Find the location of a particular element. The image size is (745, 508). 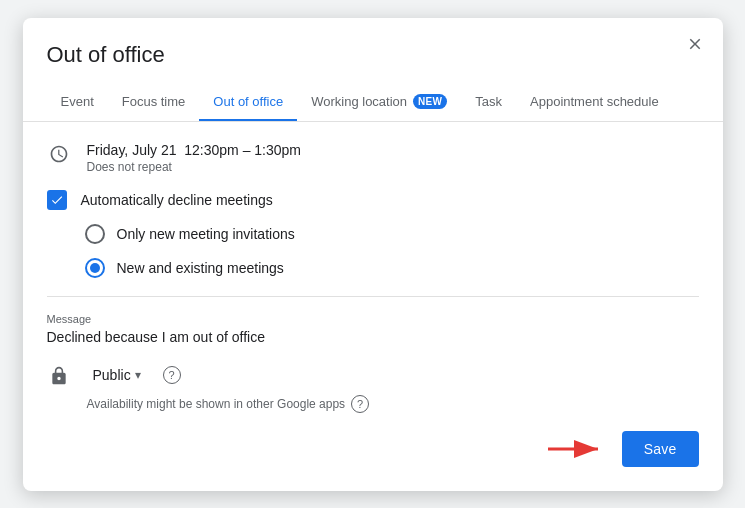

message-section: Message Declined because I am out of off… is located at coordinates (373, 329).